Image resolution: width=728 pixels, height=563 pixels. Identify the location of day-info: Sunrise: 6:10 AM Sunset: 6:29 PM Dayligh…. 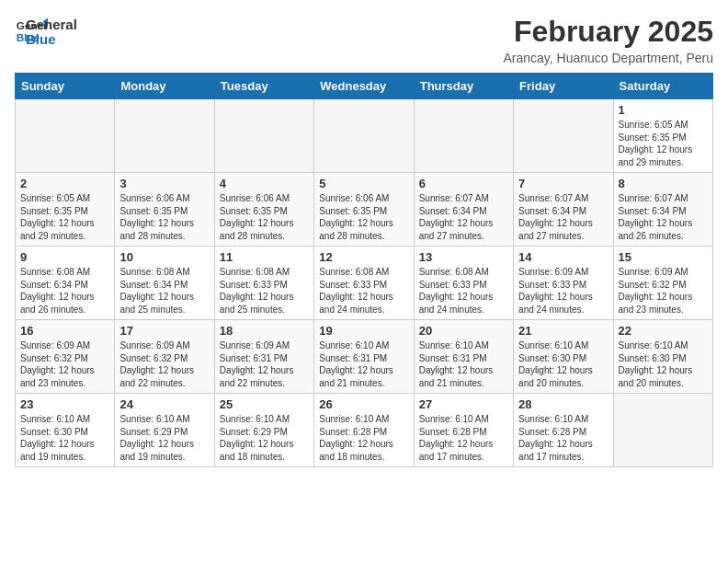
(265, 438).